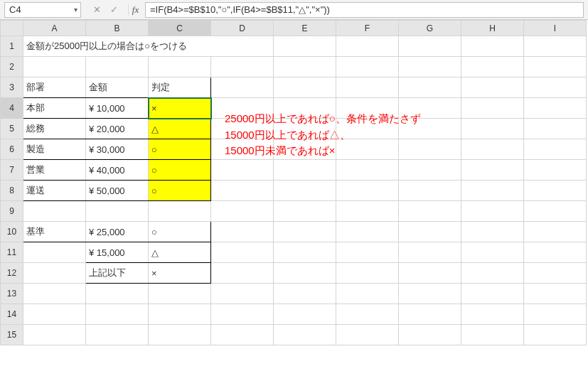 The width and height of the screenshot is (588, 376). Describe the element at coordinates (55, 28) in the screenshot. I see `col-header-A: A` at that location.